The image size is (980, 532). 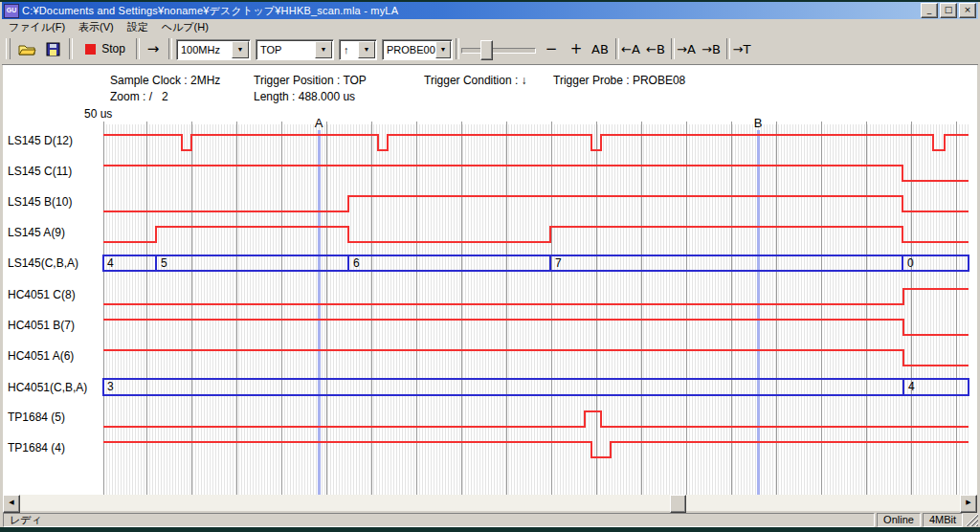 I want to click on ab-range-button: AB, so click(x=600, y=49).